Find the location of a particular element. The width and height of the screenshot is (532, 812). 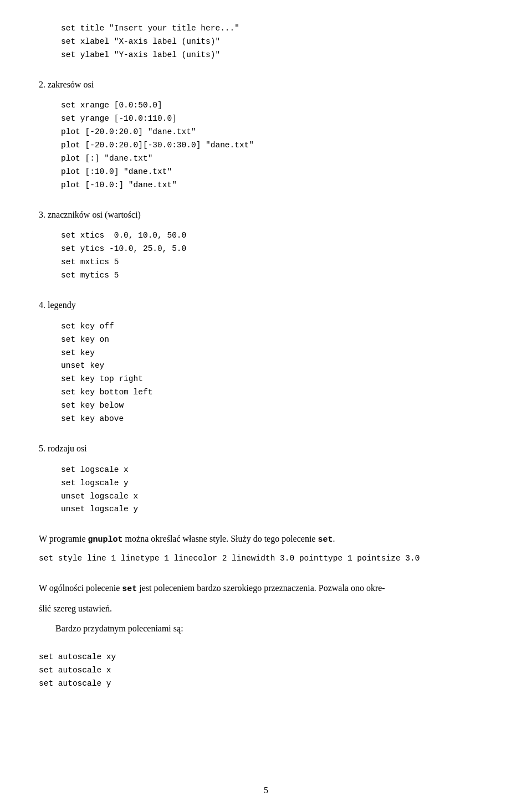

section-zakresow-osi: 2. zakresów osi set xrange [0.0:50.0] se… is located at coordinates (266, 135).